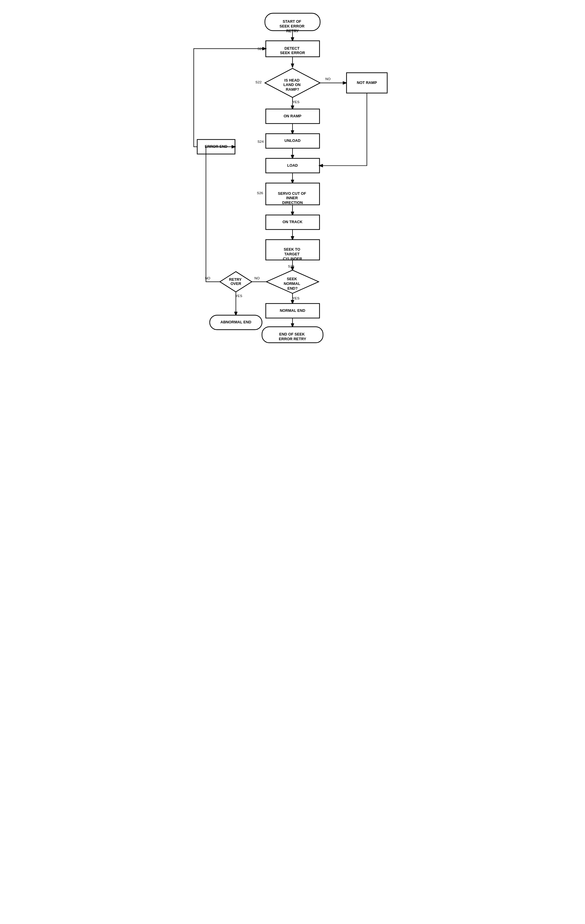  I want to click on yes-seek-normal: YES, so click(296, 298).